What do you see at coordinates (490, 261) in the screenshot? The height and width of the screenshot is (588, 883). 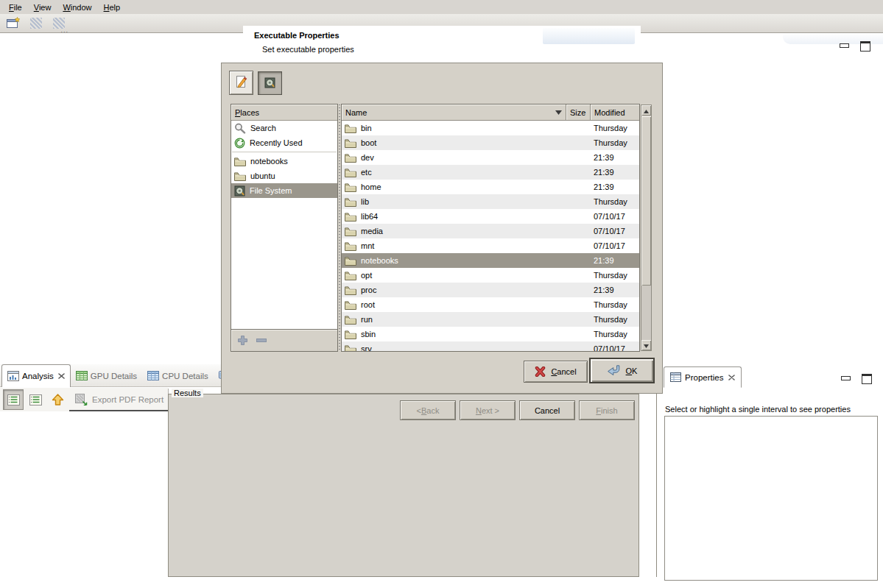 I see `file-row-notebooks: notebooks21:39` at bounding box center [490, 261].